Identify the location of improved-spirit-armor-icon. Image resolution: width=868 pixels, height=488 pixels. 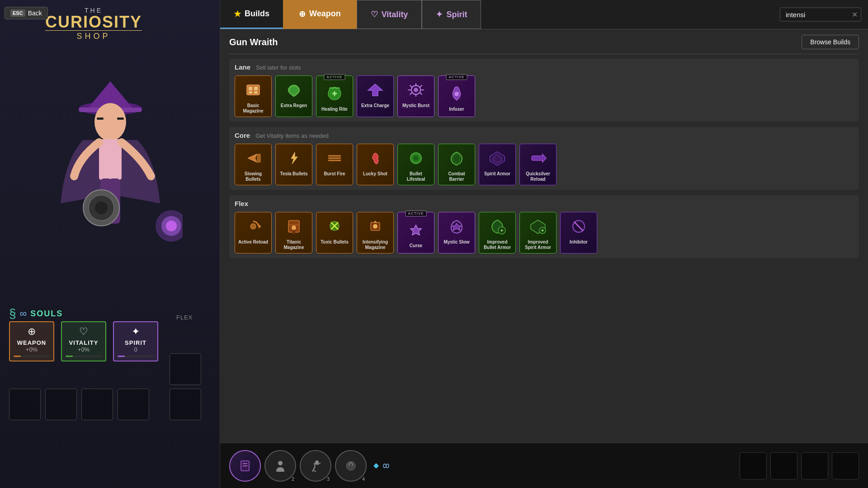
(538, 226).